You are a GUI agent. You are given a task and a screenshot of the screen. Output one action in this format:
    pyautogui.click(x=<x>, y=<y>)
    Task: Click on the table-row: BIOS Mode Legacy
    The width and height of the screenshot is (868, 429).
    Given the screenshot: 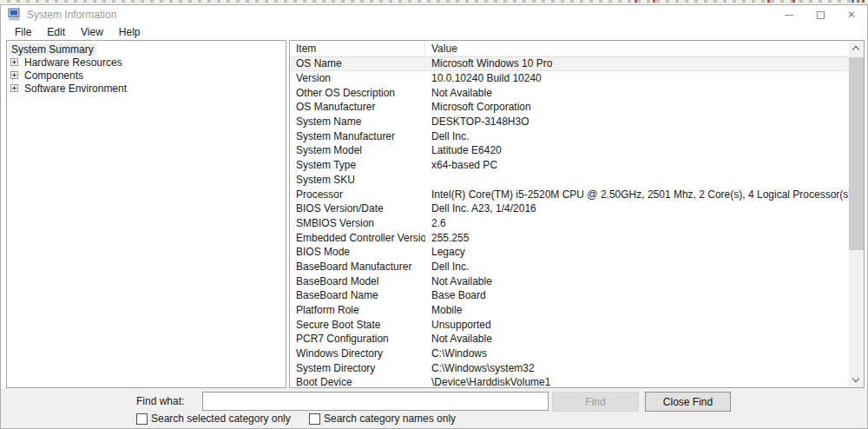 What is the action you would take?
    pyautogui.click(x=569, y=252)
    